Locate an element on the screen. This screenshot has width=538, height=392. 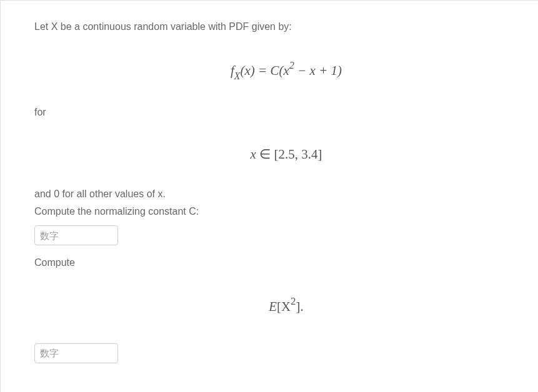
compute-text: Compute is located at coordinates (286, 263).